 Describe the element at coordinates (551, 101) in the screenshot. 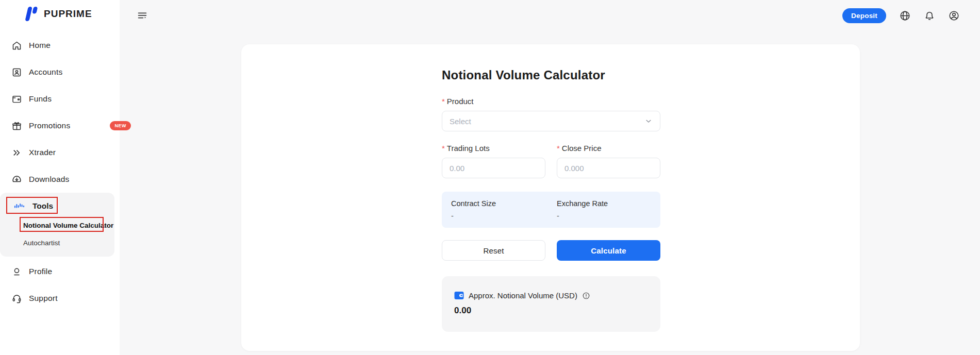

I see `product-label: * Product` at that location.